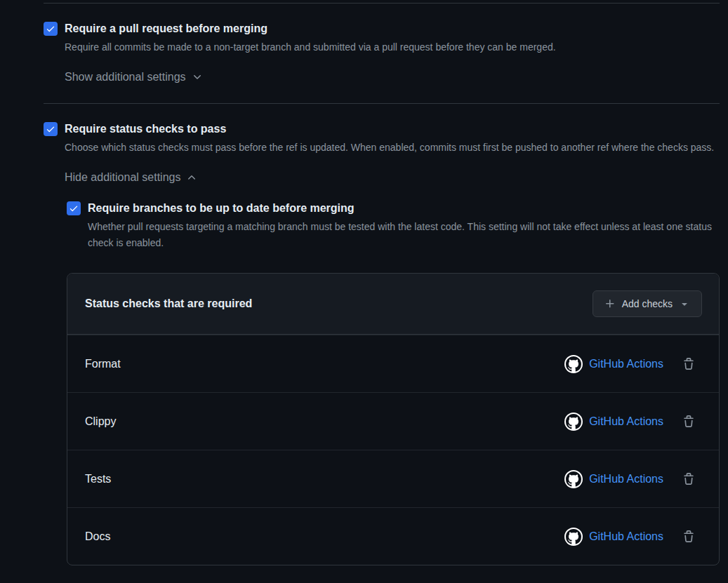 The height and width of the screenshot is (583, 728). What do you see at coordinates (102, 364) in the screenshot?
I see `status-check-name: Format` at bounding box center [102, 364].